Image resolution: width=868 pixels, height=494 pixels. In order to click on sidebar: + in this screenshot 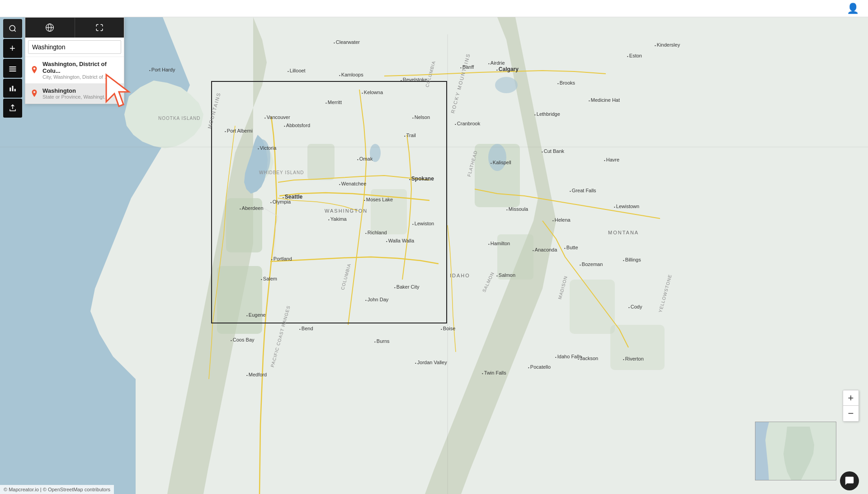, I will do `click(13, 256)`.